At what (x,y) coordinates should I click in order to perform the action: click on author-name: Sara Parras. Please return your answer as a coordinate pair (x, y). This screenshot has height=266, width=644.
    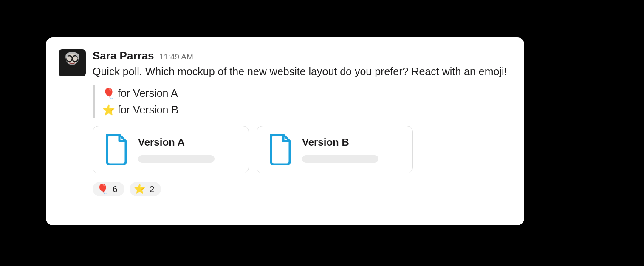
    Looking at the image, I should click on (123, 56).